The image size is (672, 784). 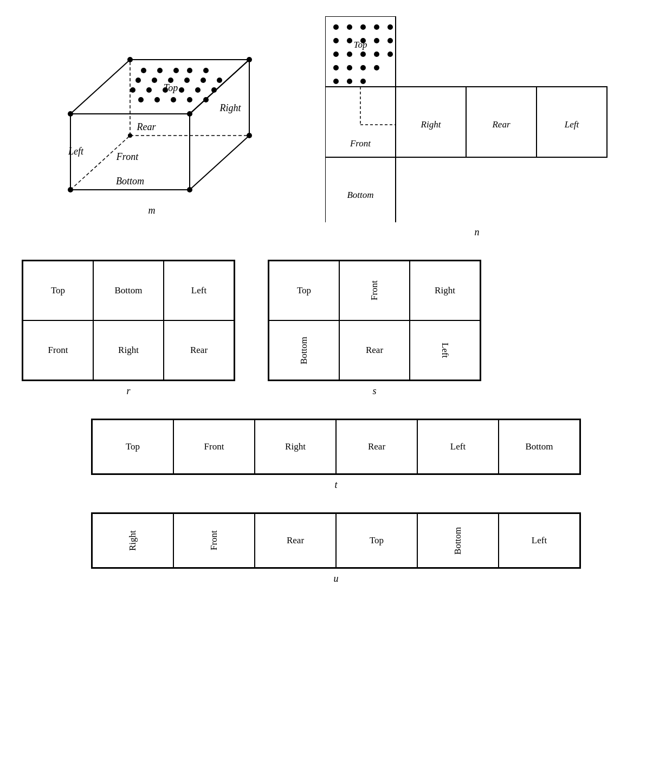 What do you see at coordinates (445, 350) in the screenshot?
I see `cell-s-left: Left` at bounding box center [445, 350].